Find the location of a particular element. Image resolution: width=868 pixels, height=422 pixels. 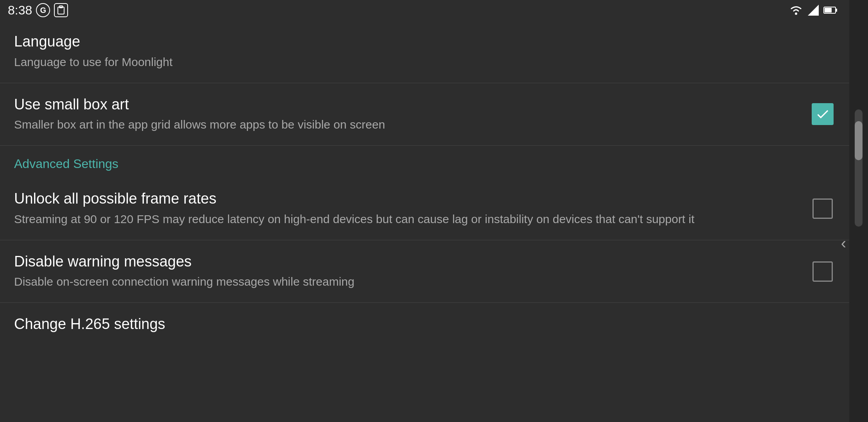

change-h265-text: Change H.265 settings is located at coordinates (425, 326).